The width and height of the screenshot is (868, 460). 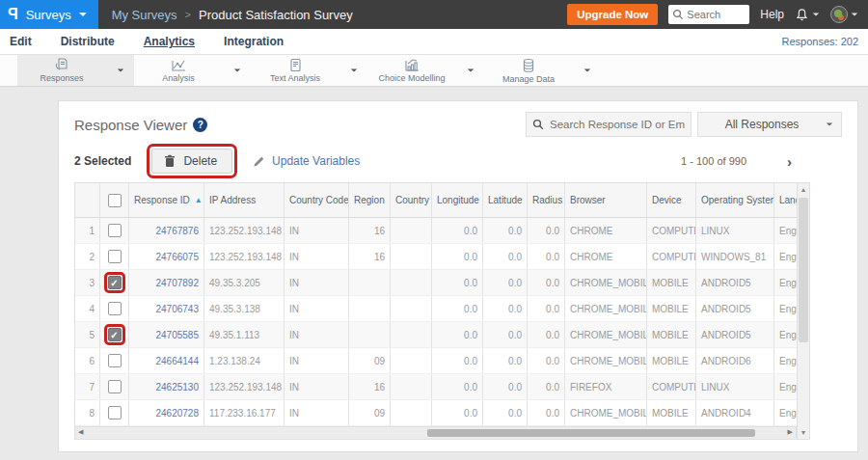 I want to click on cell-operating-system: WINDOWS_81, so click(x=735, y=257).